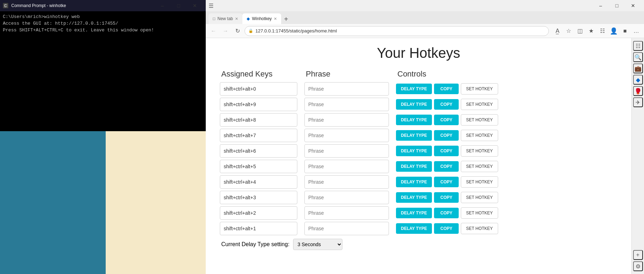 The height and width of the screenshot is (274, 644). Describe the element at coordinates (507, 197) in the screenshot. I see `controls-7: DELAY TYPE COPY SET HOTKEY` at that location.